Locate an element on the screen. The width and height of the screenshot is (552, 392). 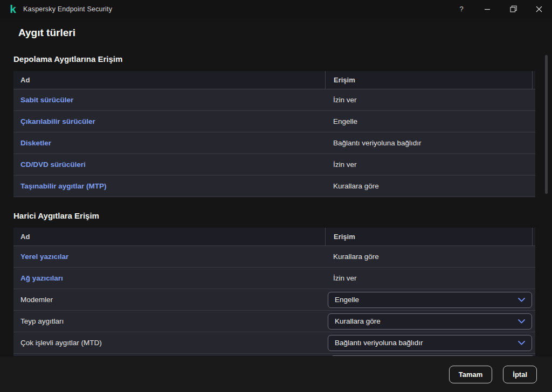
kaspersky-logo-icon: k is located at coordinates (13, 9).